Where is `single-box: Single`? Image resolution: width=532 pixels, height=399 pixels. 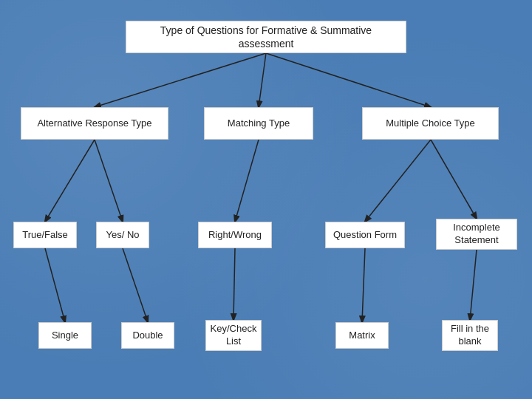
single-box: Single is located at coordinates (65, 335).